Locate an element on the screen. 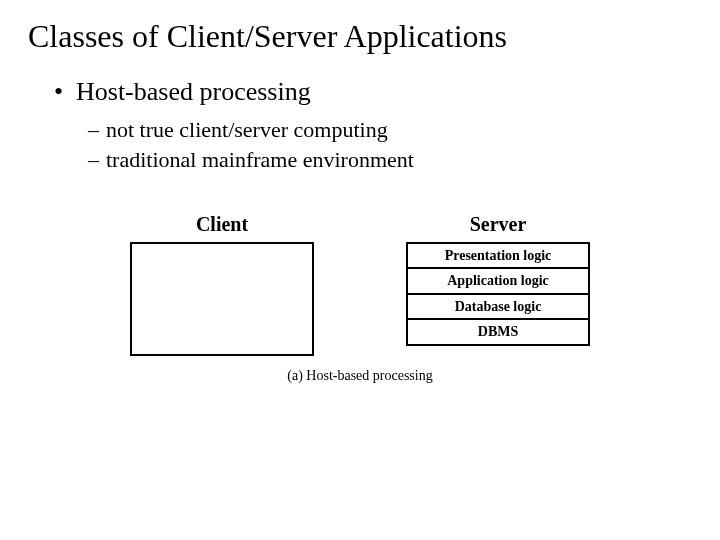 This screenshot has width=720, height=540. server-layer-dbms: DBMS is located at coordinates (498, 332).